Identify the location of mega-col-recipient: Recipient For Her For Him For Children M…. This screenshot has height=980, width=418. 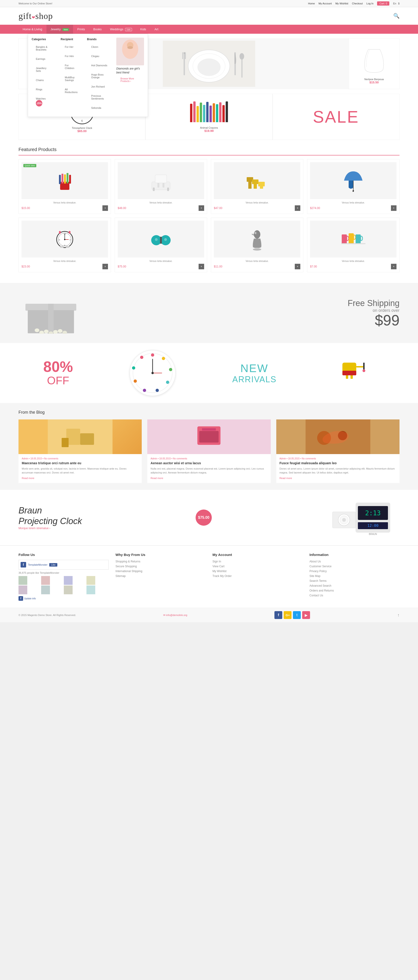
(72, 75).